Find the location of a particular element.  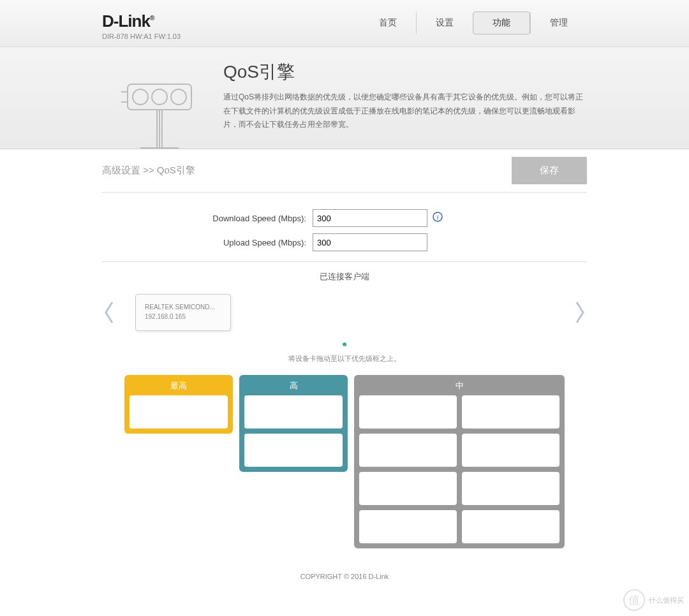

model-text: DIR-878 HW:A1 FW:1.03 is located at coordinates (142, 36).